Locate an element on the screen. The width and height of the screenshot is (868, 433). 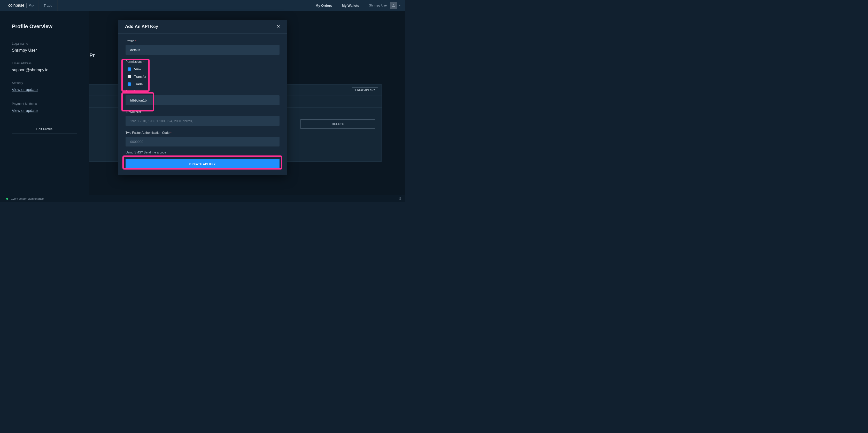
checkbox-trade-icon: ✓ is located at coordinates (129, 84).